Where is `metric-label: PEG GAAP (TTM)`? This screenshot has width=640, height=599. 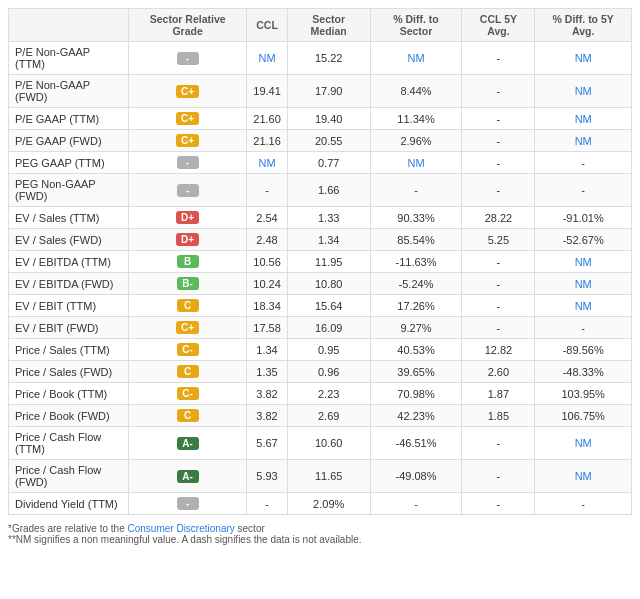 metric-label: PEG GAAP (TTM) is located at coordinates (69, 163).